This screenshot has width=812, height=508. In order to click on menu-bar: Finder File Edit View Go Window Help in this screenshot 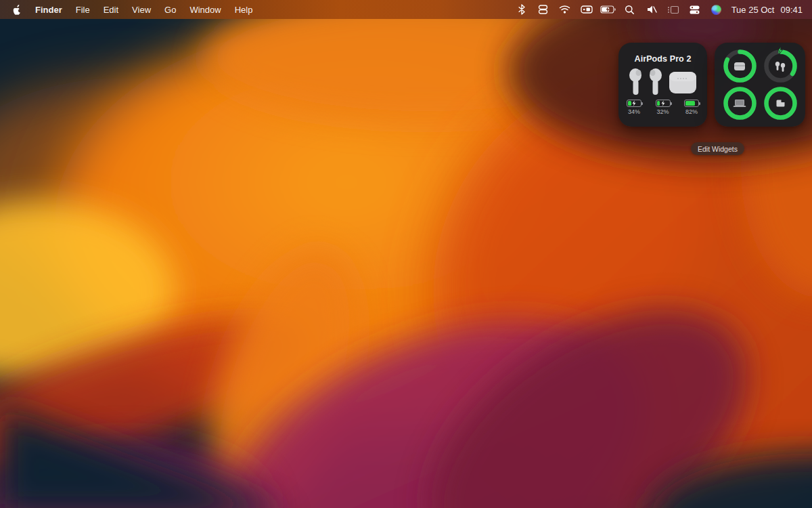, I will do `click(406, 9)`.